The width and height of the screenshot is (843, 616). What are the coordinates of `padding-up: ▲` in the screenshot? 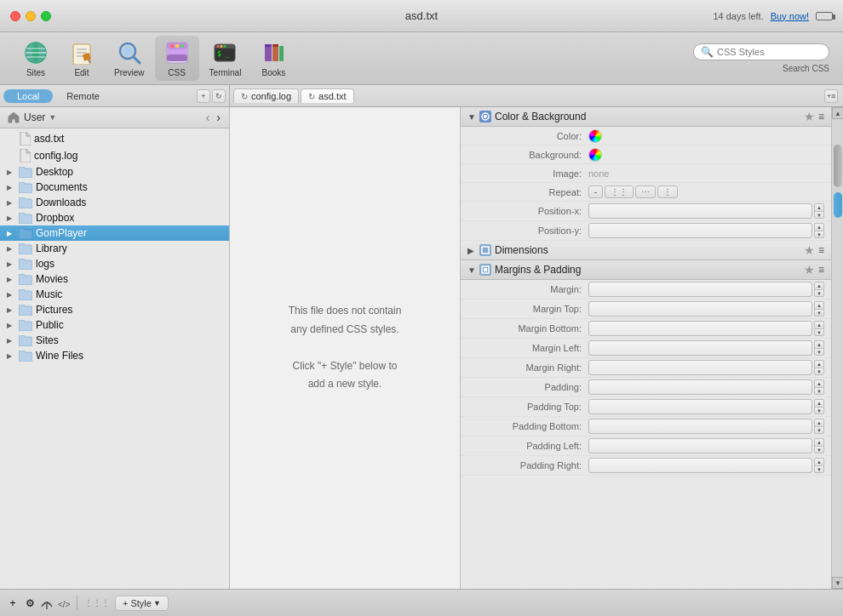 It's located at (819, 383).